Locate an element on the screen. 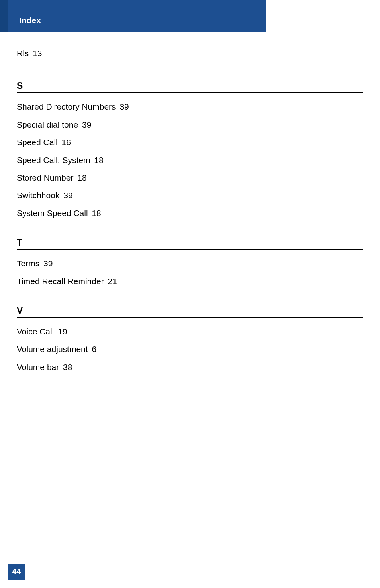 The image size is (380, 588). letter-heading-v: V is located at coordinates (190, 312).